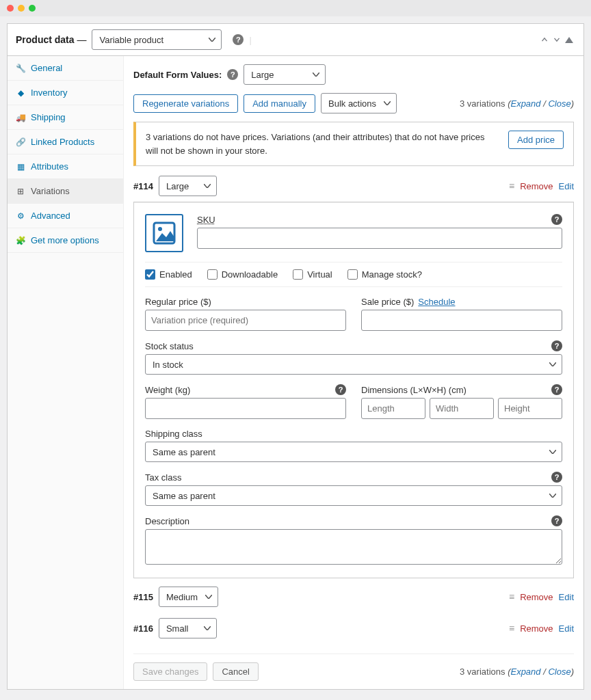 The width and height of the screenshot is (591, 700). I want to click on sidebar-item-label: Advanced, so click(51, 216).